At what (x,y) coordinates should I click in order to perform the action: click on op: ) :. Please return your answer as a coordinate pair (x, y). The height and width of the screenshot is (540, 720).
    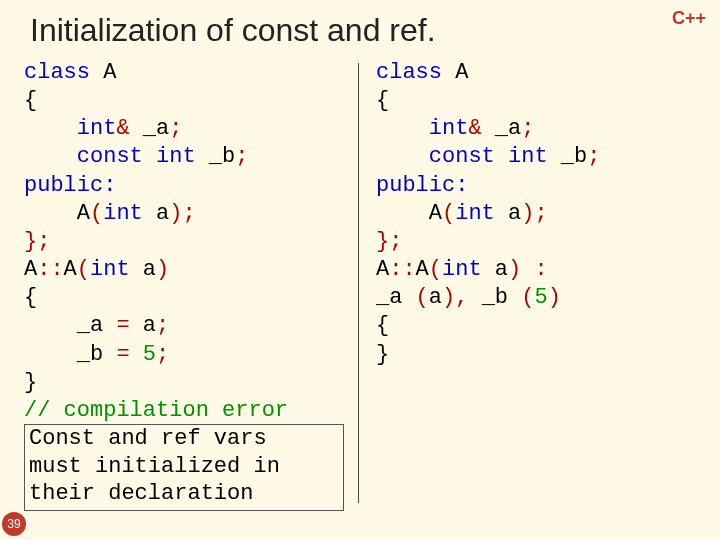
    Looking at the image, I should click on (528, 270).